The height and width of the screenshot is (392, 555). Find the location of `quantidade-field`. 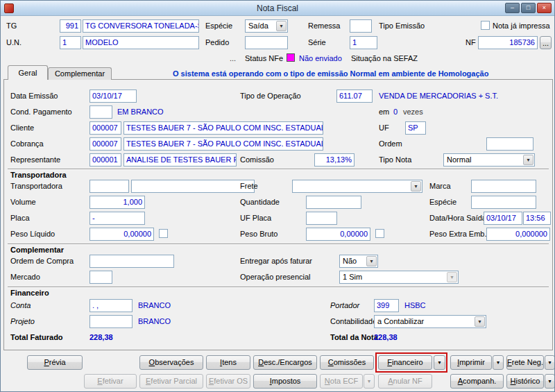

quantidade-field is located at coordinates (334, 203).